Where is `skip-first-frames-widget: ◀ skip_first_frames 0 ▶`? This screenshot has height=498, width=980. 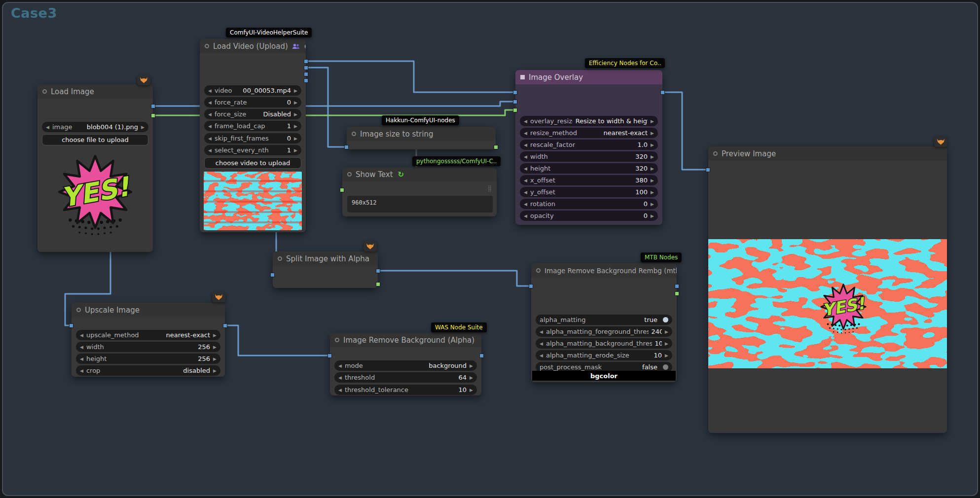
skip-first-frames-widget: ◀ skip_first_frames 0 ▶ is located at coordinates (253, 138).